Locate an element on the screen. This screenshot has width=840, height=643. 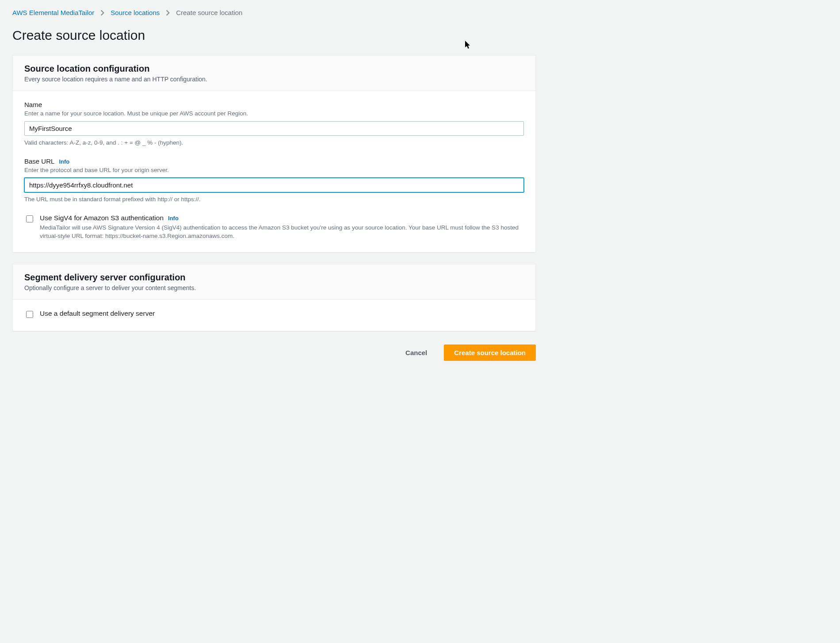
page-title: Create source location is located at coordinates (274, 35).